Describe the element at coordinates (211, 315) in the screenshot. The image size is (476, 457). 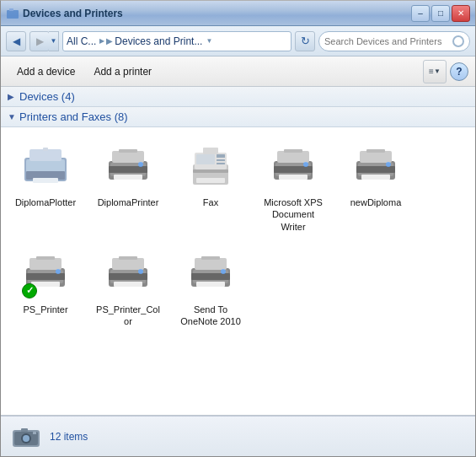
I see `printer-label-send-onenote: Send To OneNote 2010` at that location.